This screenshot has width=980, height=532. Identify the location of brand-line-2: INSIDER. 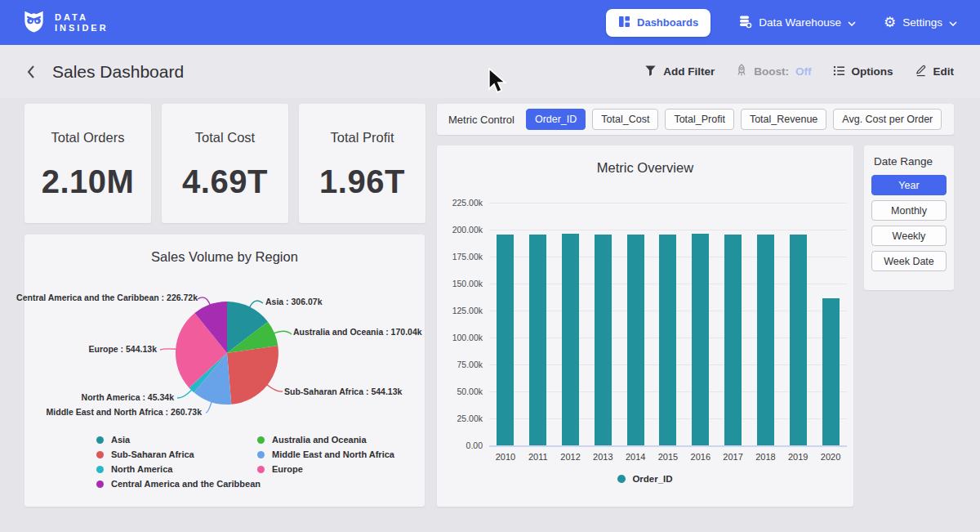
(82, 28).